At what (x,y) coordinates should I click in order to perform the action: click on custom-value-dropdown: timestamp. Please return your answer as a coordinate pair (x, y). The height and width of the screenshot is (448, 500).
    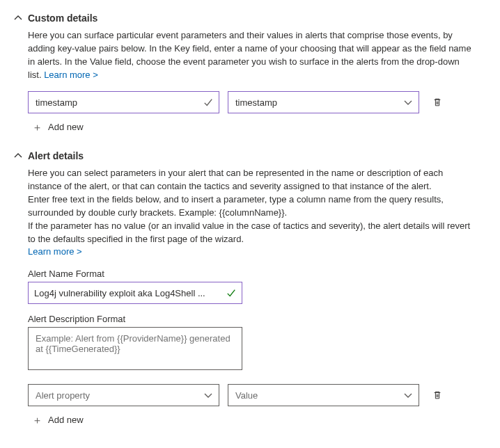
    Looking at the image, I should click on (323, 102).